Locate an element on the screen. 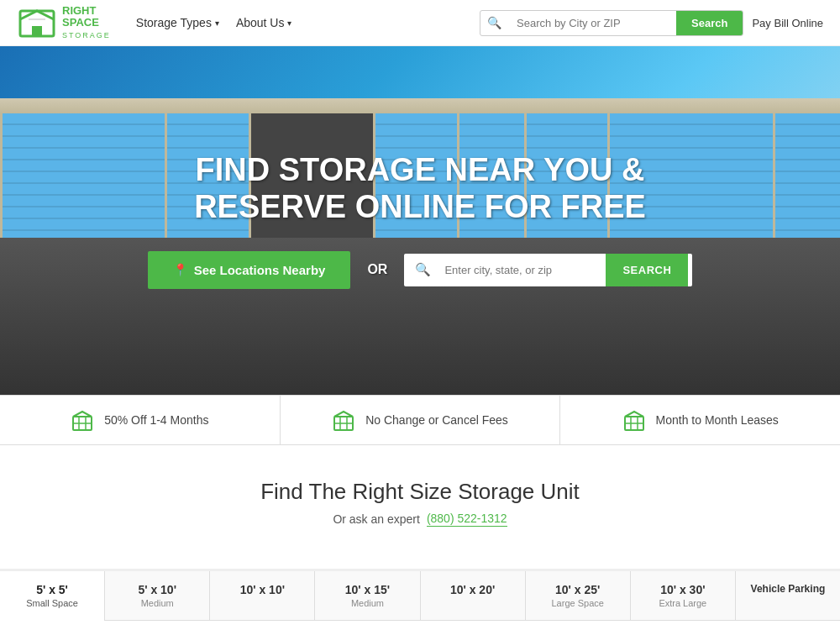 This screenshot has height=630, width=840. size-tab-vehicle: Vehicle Parking is located at coordinates (788, 596).